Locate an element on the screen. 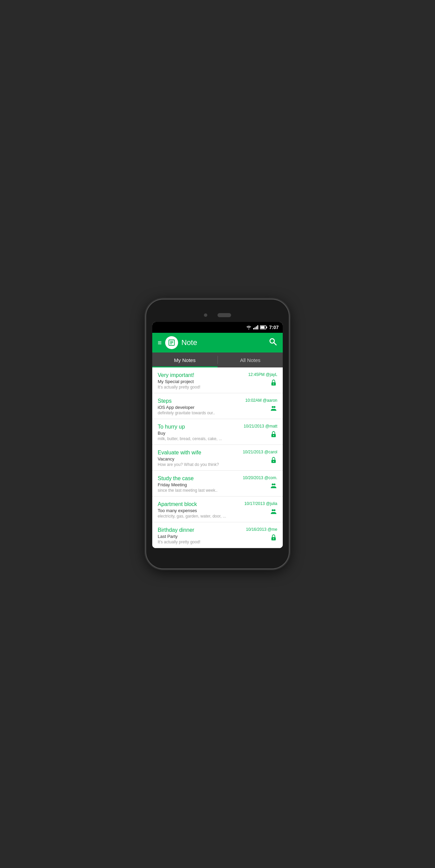  note-title: Evaluate with wife is located at coordinates (197, 453).